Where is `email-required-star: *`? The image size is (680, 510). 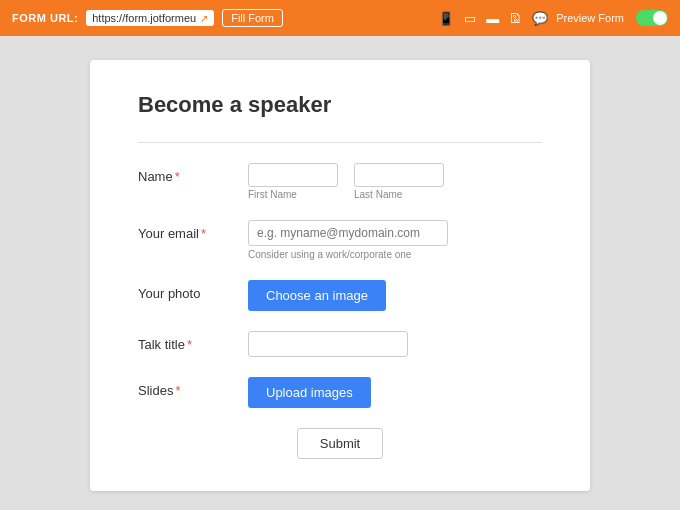
email-required-star: * is located at coordinates (204, 234).